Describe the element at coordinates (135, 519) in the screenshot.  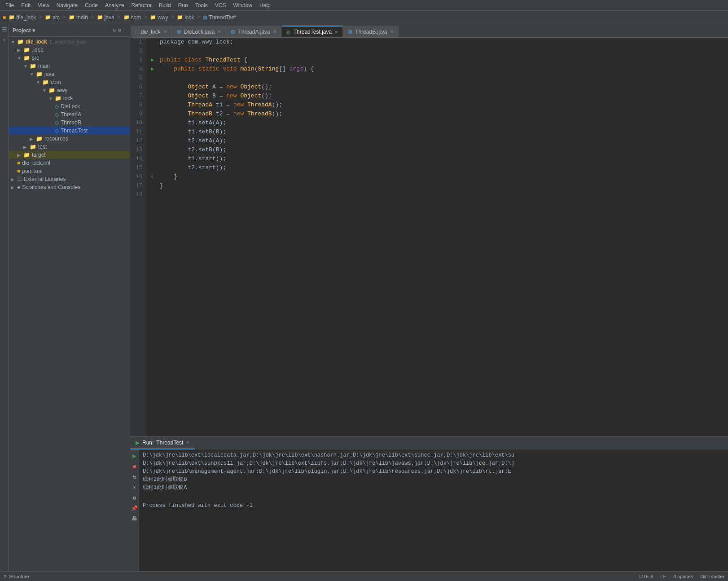
I see `print-button: 🖶` at that location.